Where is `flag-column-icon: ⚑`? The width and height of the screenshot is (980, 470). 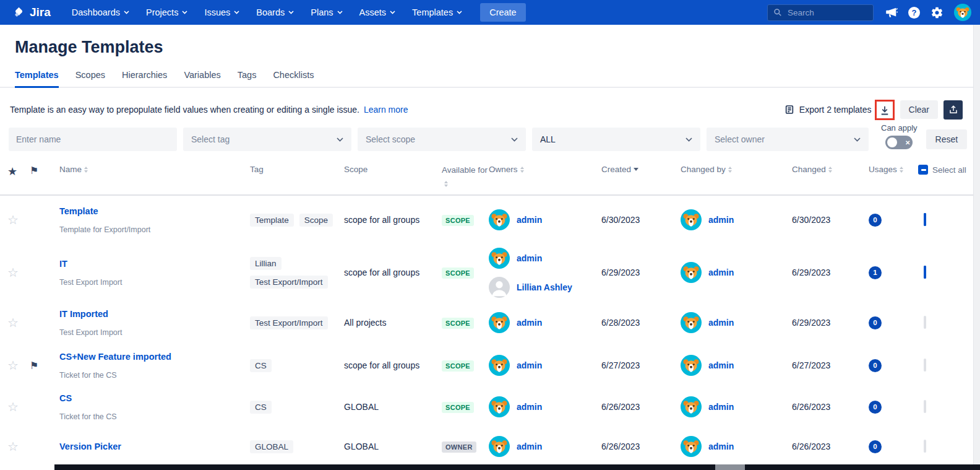 flag-column-icon: ⚑ is located at coordinates (45, 171).